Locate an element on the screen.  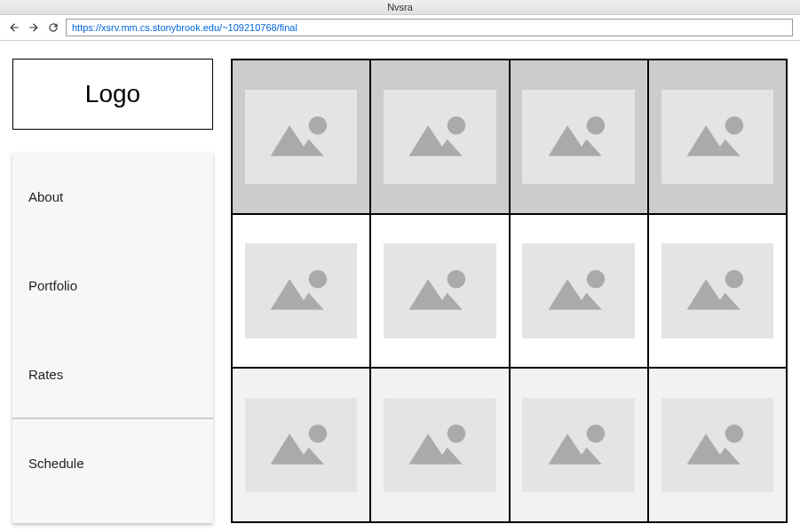
arrow-right-icon is located at coordinates (34, 28).